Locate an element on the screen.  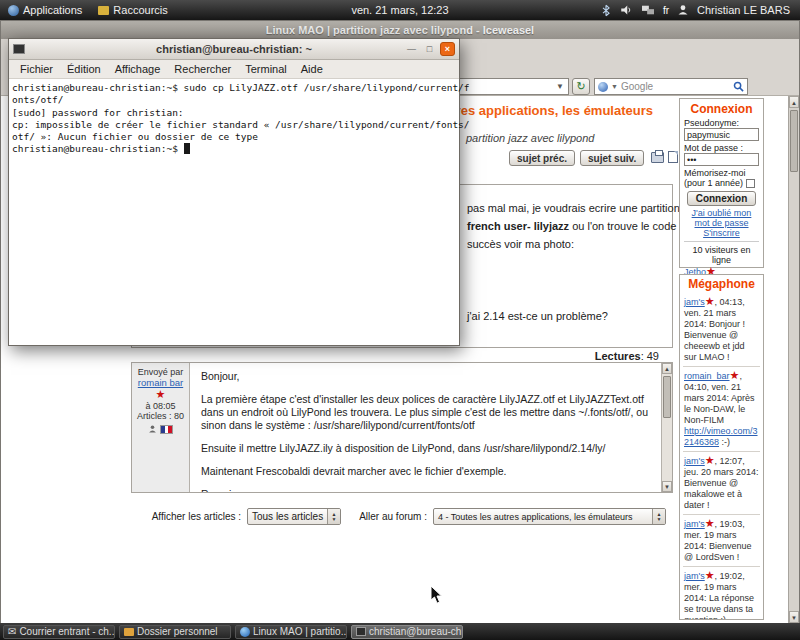
search-input is located at coordinates (676, 86).